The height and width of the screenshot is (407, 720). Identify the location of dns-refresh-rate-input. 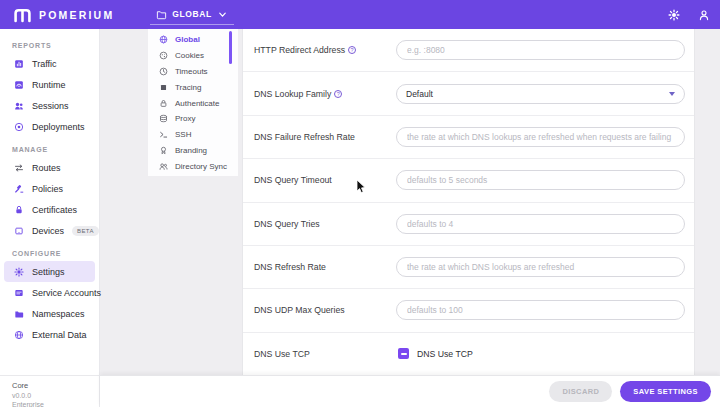
(540, 267).